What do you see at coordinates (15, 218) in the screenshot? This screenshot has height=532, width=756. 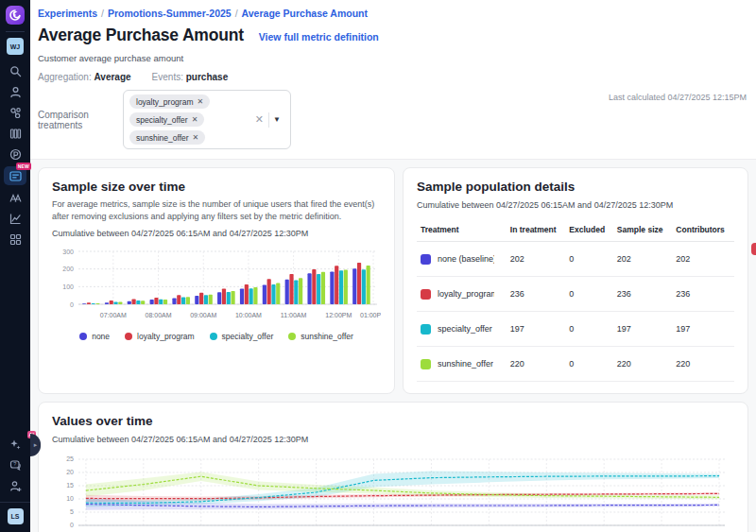 I see `insights-chart-icon` at bounding box center [15, 218].